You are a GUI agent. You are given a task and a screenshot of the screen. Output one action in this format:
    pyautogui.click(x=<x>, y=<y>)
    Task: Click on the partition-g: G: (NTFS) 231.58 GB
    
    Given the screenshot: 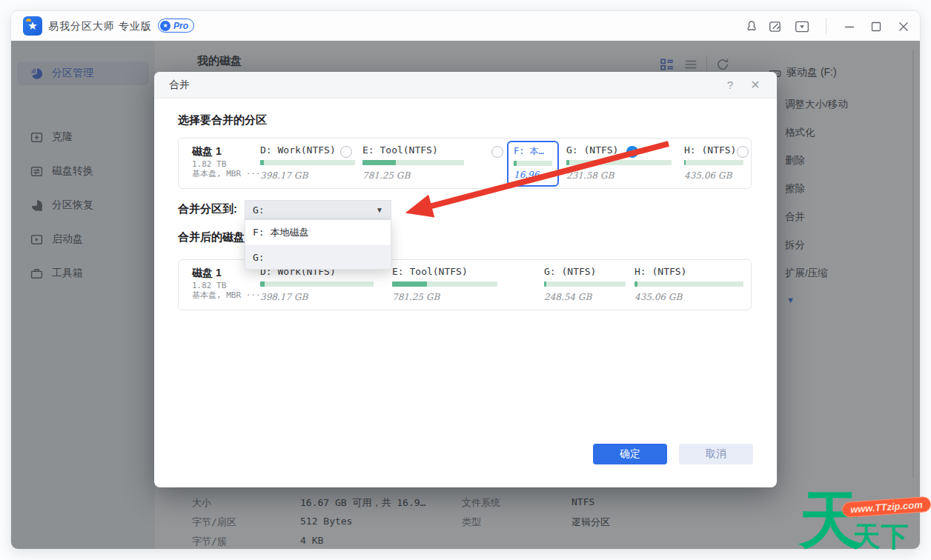 What is the action you would take?
    pyautogui.click(x=619, y=163)
    